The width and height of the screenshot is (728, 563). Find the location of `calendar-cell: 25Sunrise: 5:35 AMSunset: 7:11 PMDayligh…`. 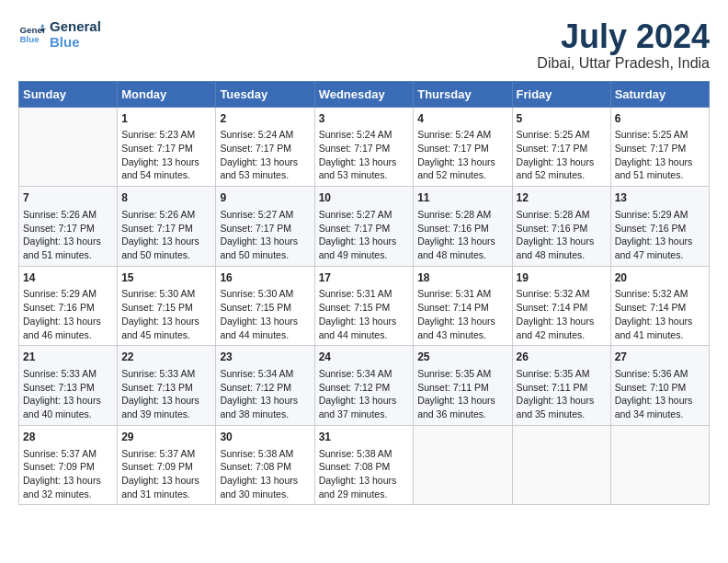

calendar-cell: 25Sunrise: 5:35 AMSunset: 7:11 PMDayligh… is located at coordinates (463, 386).